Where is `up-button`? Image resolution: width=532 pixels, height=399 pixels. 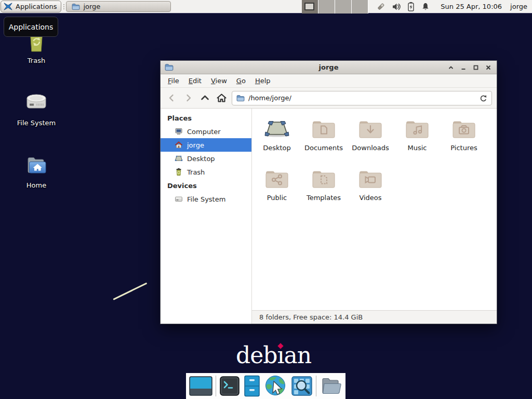
up-button is located at coordinates (205, 98).